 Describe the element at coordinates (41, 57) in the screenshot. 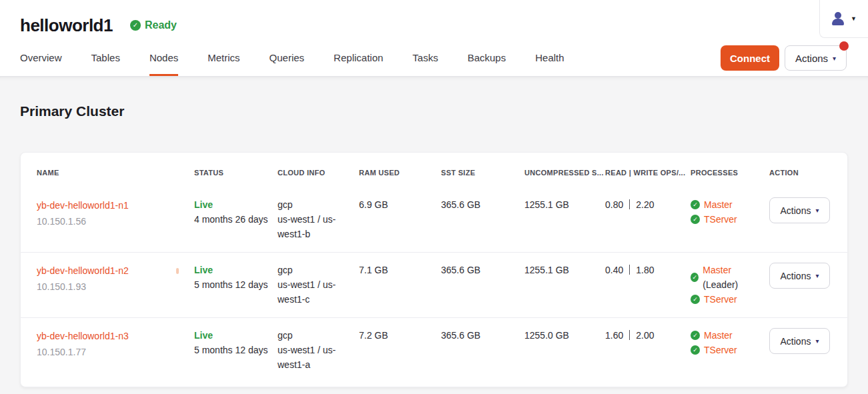

I see `tab-overview: Overview` at that location.